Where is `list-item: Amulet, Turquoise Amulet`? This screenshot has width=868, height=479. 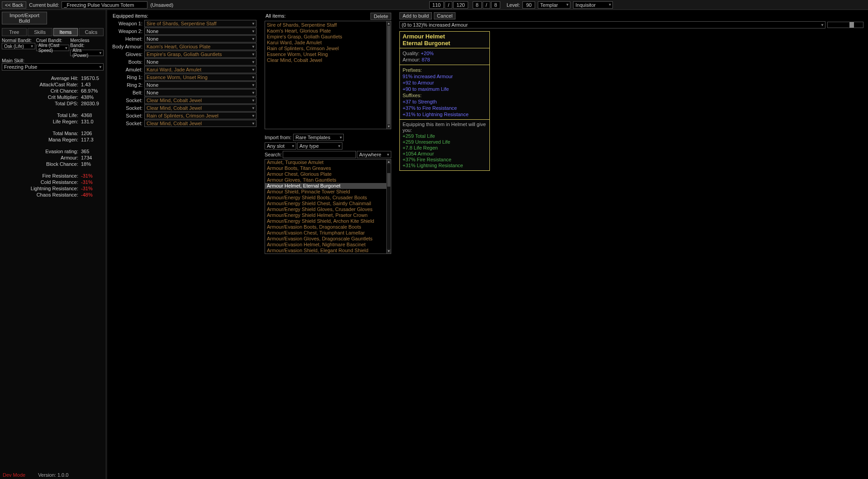 list-item: Amulet, Turquoise Amulet is located at coordinates (328, 163).